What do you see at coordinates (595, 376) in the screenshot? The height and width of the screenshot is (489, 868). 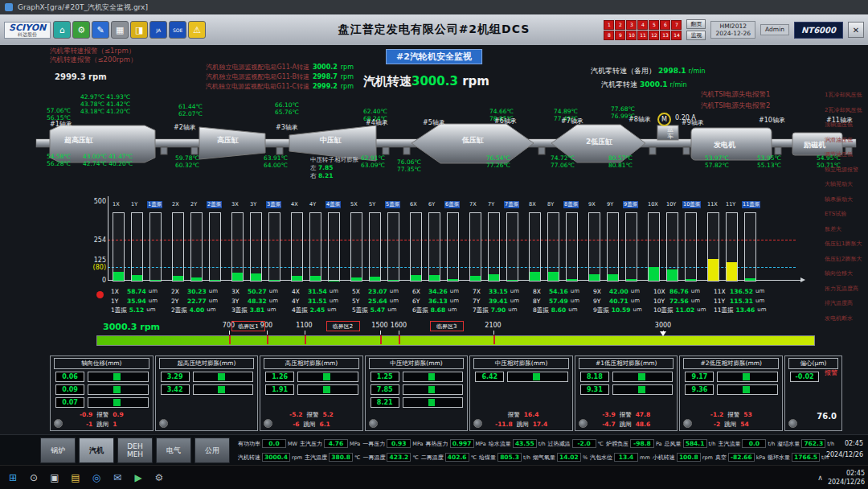 I see `value-box: 8.18` at bounding box center [595, 376].